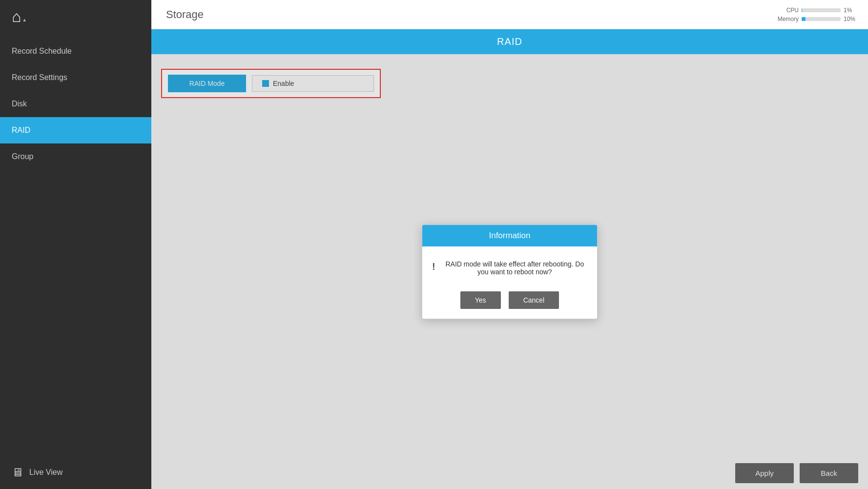  What do you see at coordinates (821, 19) in the screenshot?
I see `memory-bar-bg` at bounding box center [821, 19].